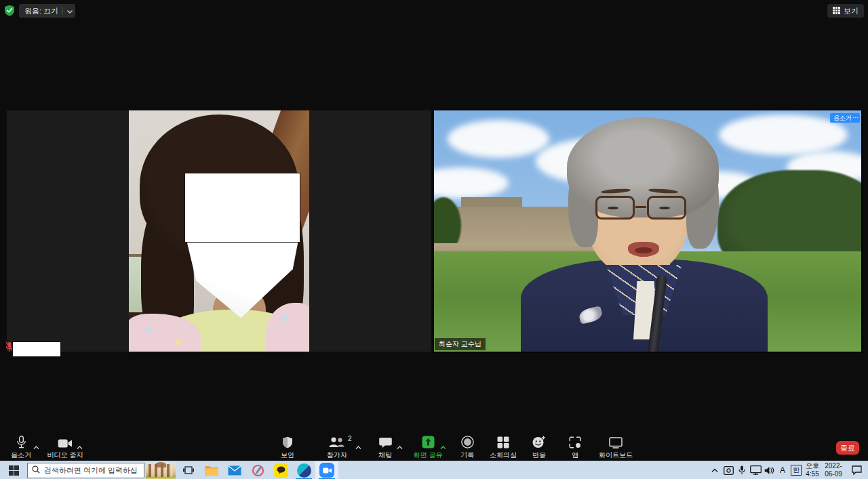  Describe the element at coordinates (575, 442) in the screenshot. I see `apps-icon` at that location.